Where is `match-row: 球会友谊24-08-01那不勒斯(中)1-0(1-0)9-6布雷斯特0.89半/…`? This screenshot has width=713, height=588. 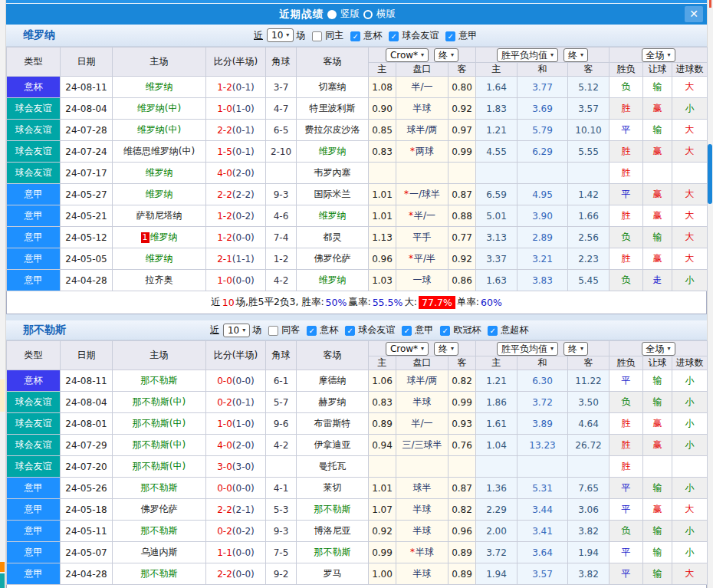
match-row: 球会友谊24-08-01那不勒斯(中)1-0(1-0)9-6布雷斯特0.89半/… is located at coordinates (357, 424).